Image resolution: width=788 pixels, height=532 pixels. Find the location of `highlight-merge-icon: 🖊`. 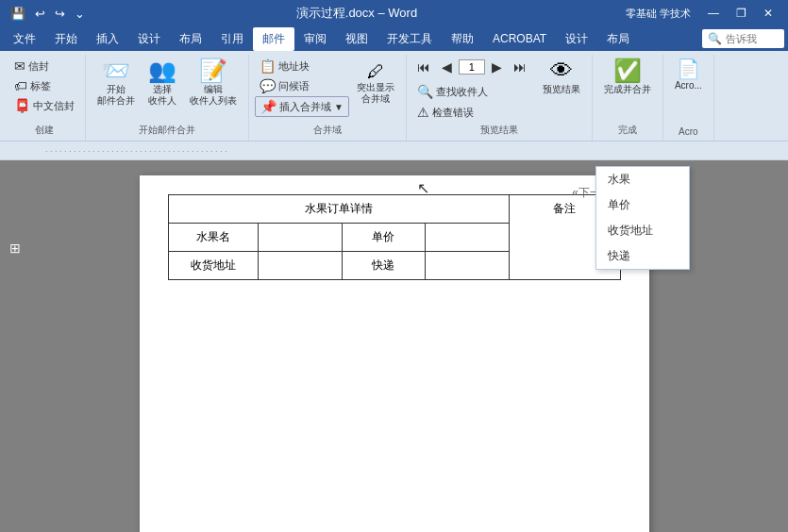

highlight-merge-icon: 🖊 is located at coordinates (376, 72).